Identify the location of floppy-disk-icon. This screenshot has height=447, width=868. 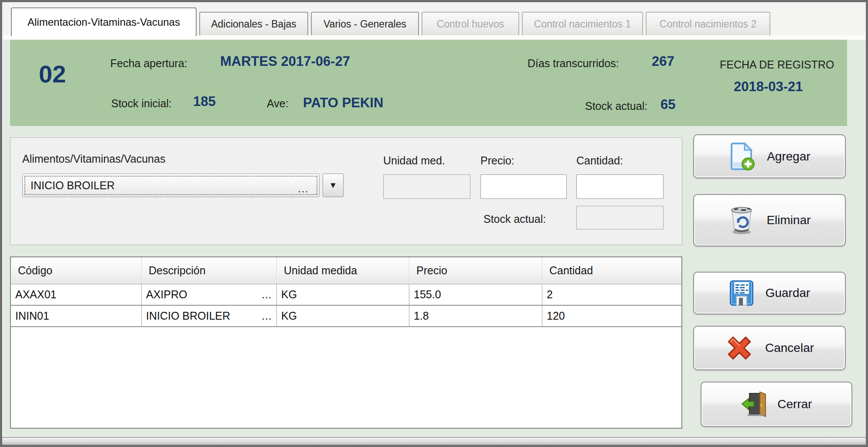
(742, 293).